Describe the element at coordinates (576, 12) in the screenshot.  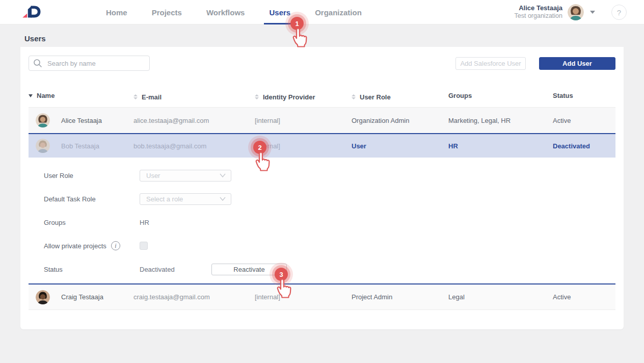
I see `user-avatar` at that location.